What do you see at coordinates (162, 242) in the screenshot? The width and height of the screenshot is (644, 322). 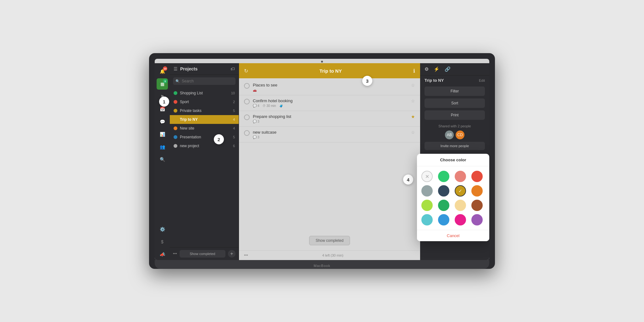 I see `icon-bar-item-dollar: $` at bounding box center [162, 242].